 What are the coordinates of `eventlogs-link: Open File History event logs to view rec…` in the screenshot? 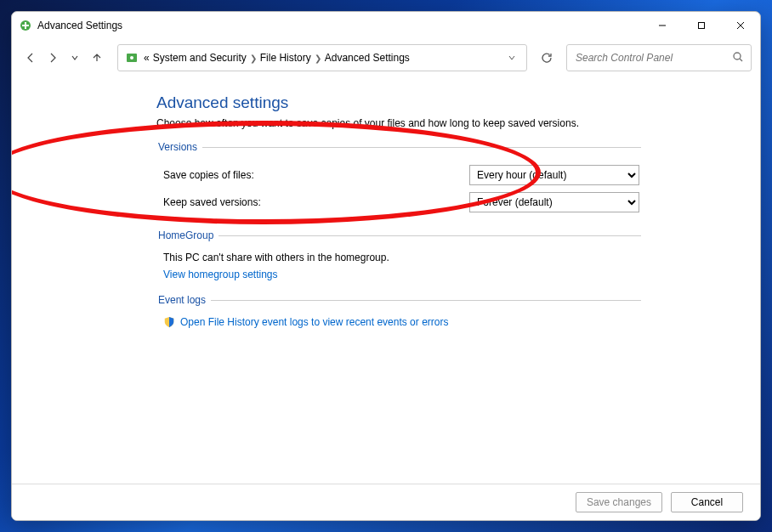 It's located at (315, 322).